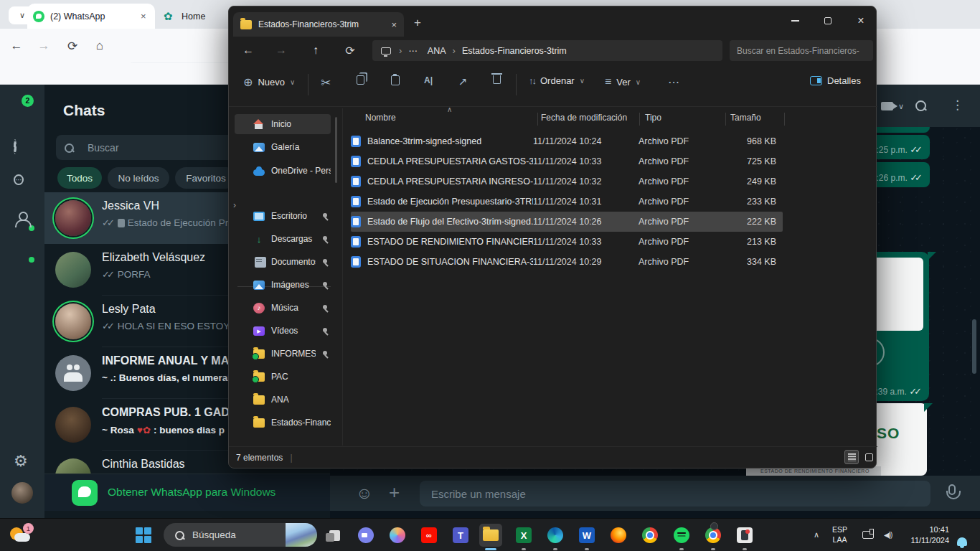 The image size is (980, 551). What do you see at coordinates (283, 331) in the screenshot?
I see `nav-videos: ▶Vídeos` at bounding box center [283, 331].